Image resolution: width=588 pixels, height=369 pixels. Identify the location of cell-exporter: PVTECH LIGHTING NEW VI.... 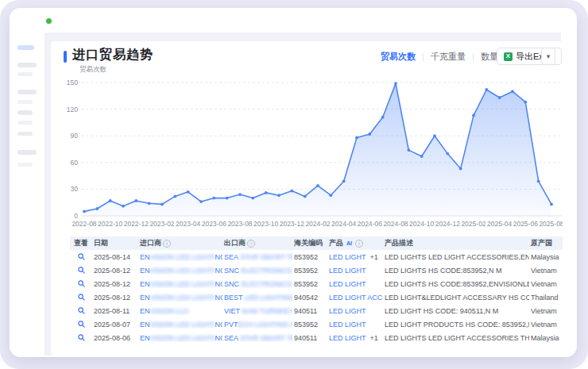
(257, 325).